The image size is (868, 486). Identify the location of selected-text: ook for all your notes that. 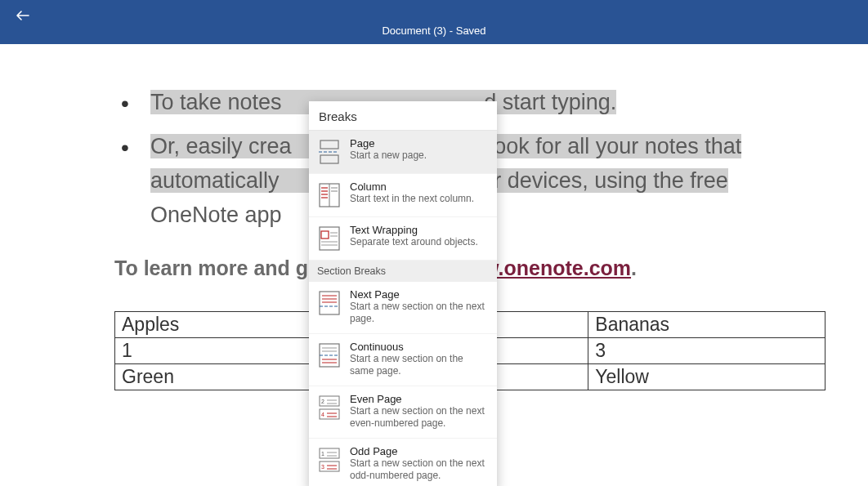
(618, 146).